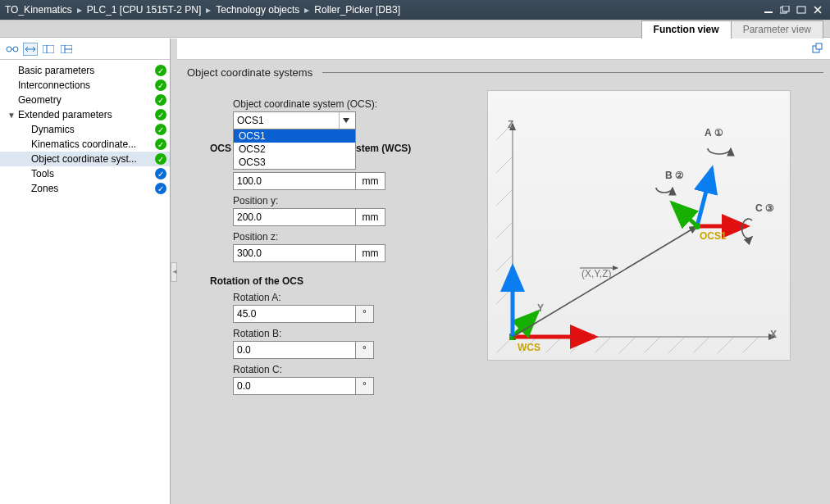 The image size is (830, 504). What do you see at coordinates (371, 181) in the screenshot?
I see `pos-x-unit: mm` at bounding box center [371, 181].